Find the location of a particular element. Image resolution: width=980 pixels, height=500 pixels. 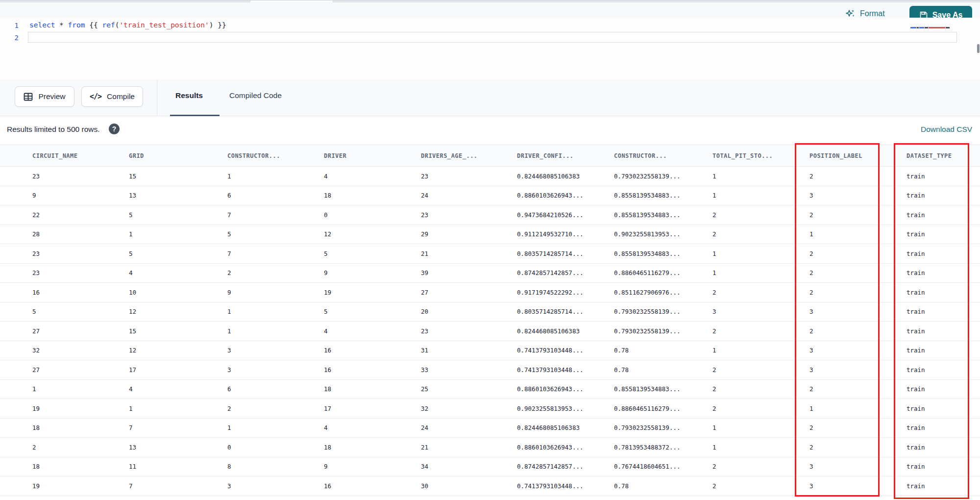

results-info-bar: Results limited to 500 rows. ? Download … is located at coordinates (490, 130).